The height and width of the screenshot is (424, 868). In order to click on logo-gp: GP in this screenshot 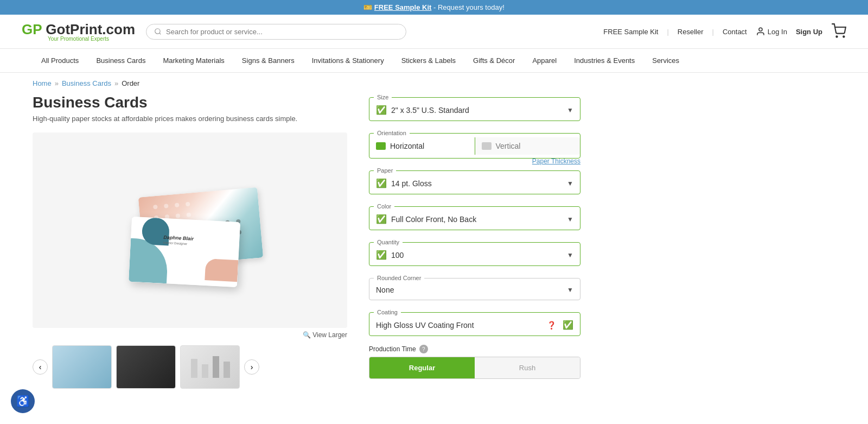, I will do `click(31, 29)`.